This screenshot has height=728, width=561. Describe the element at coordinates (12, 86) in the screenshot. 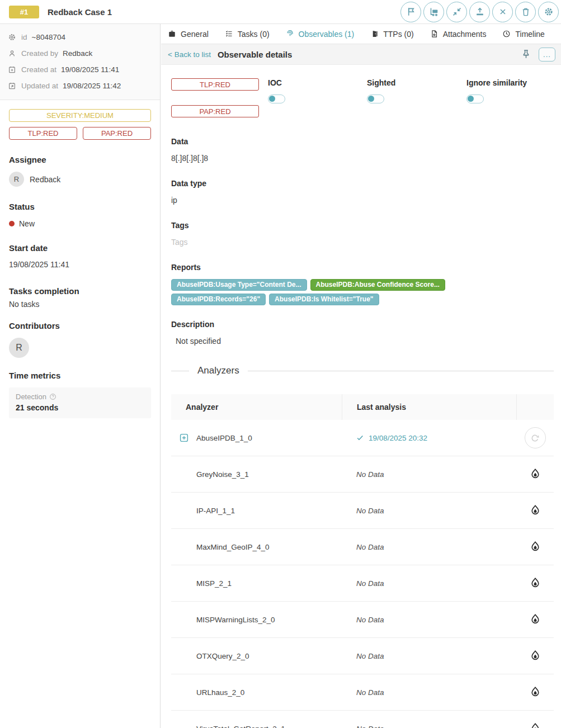

I see `calendar-edit-icon` at that location.